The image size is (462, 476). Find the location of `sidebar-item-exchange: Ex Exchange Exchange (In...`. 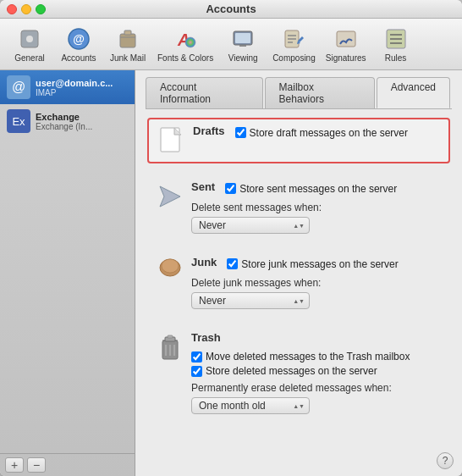

sidebar-item-exchange: Ex Exchange Exchange (In... is located at coordinates (68, 121).